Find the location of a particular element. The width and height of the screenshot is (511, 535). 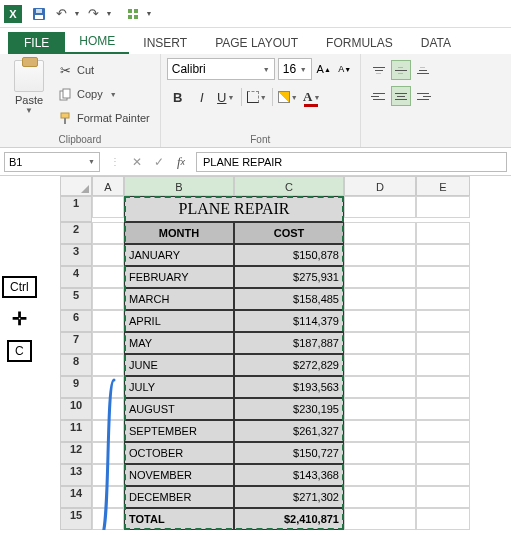

cell-cost-12: $150,727 is located at coordinates (289, 453).